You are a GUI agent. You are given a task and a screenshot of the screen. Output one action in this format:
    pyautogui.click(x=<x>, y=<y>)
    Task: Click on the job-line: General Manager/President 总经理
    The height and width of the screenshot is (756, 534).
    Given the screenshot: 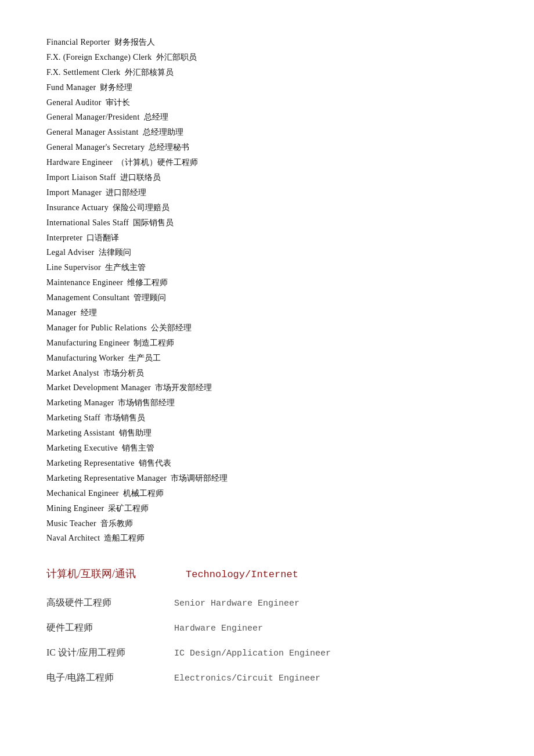 What is the action you would take?
    pyautogui.click(x=267, y=117)
    